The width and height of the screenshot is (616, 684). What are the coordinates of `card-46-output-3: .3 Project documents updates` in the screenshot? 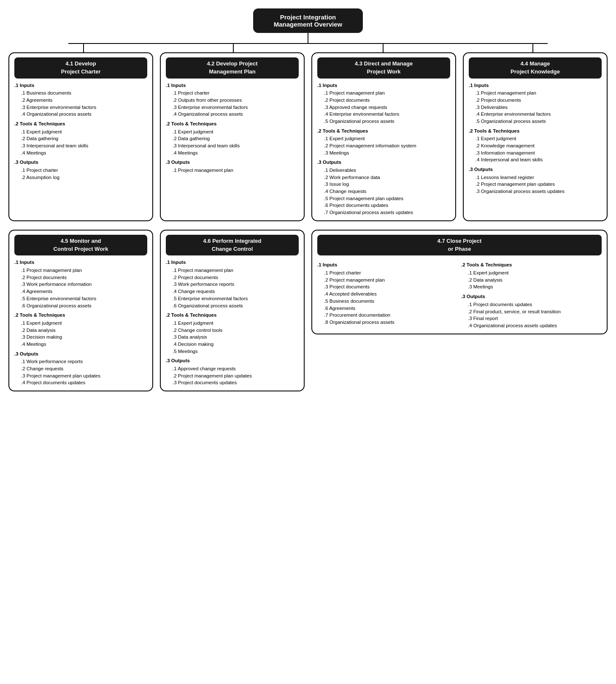 It's located at (232, 383).